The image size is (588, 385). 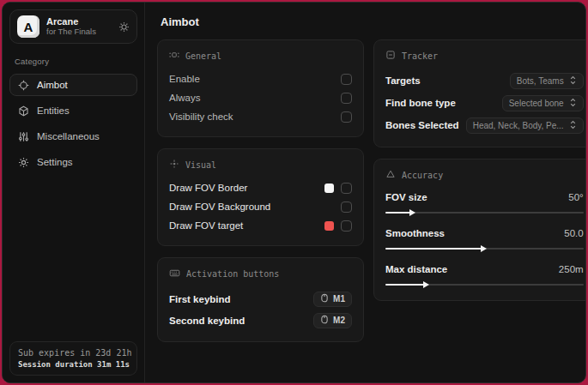 What do you see at coordinates (244, 188) in the screenshot?
I see `setting-label: Draw FOV Border` at bounding box center [244, 188].